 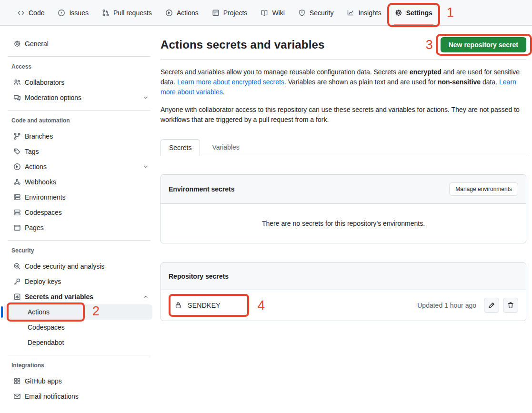 I want to click on repo-tab-bar: Code Issues Pull requests Actions Projec…, so click(x=266, y=13).